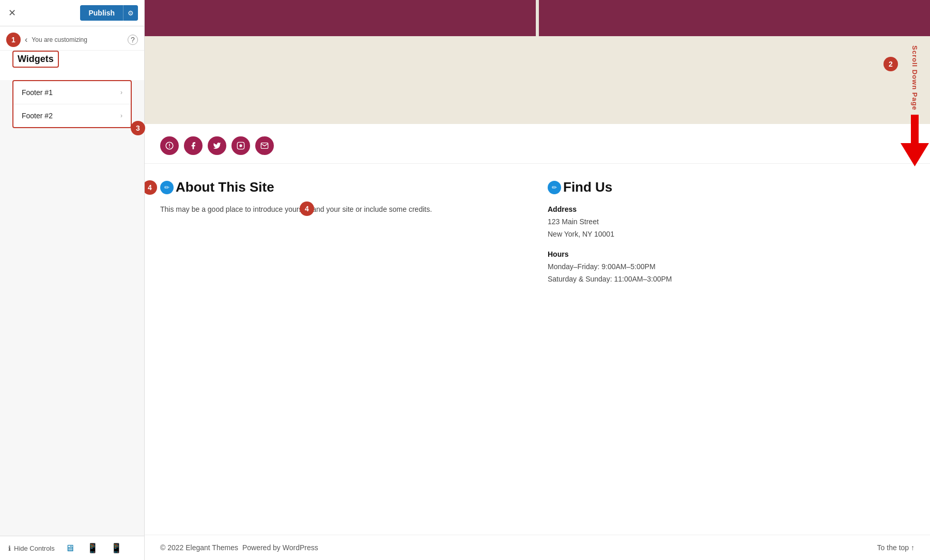  I want to click on address-block: Address 123 Main Street New York, NY 100…, so click(731, 222).